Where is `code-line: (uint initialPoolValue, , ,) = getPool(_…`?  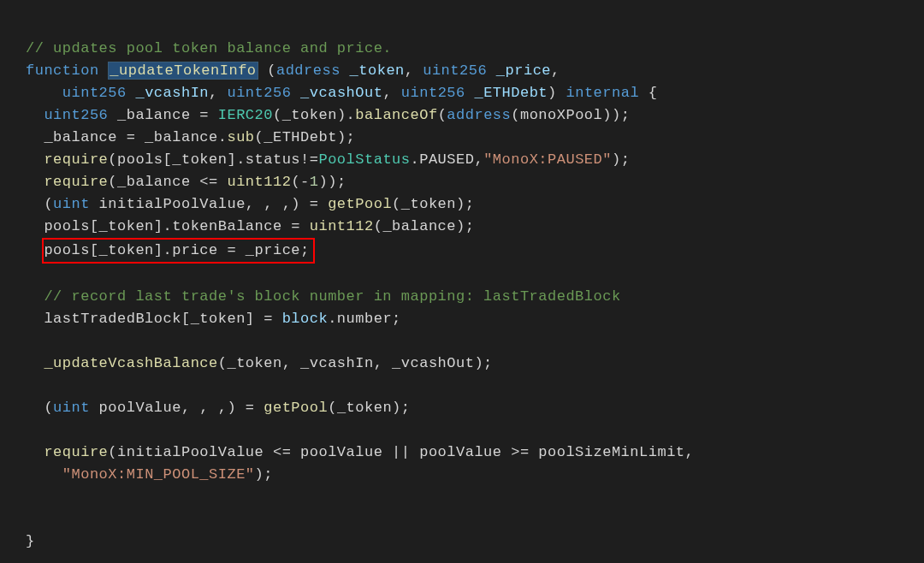
code-line: (uint initialPoolValue, , ,) = getPool(_… is located at coordinates (250, 204).